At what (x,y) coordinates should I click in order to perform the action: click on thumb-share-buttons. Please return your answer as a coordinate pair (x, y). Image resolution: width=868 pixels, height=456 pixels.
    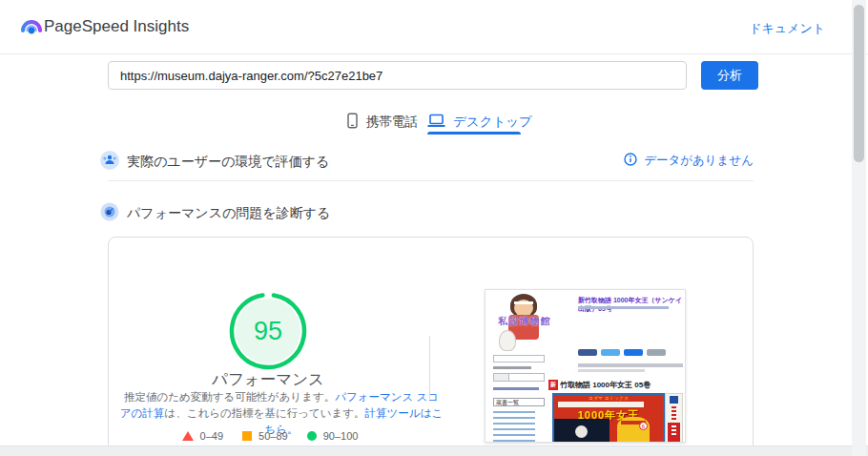
    Looking at the image, I should click on (622, 353).